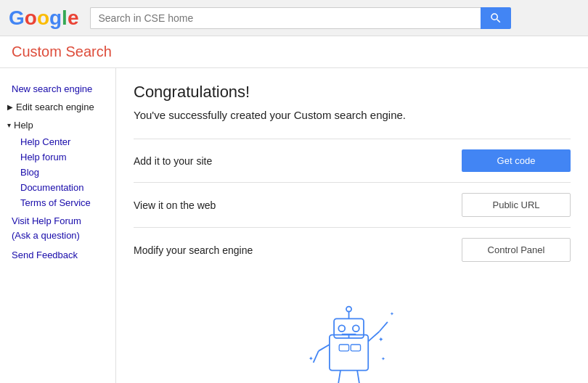 Image resolution: width=588 pixels, height=383 pixels. Describe the element at coordinates (352, 115) in the screenshot. I see `congrats-sub: You've successfully created your Custom …` at that location.